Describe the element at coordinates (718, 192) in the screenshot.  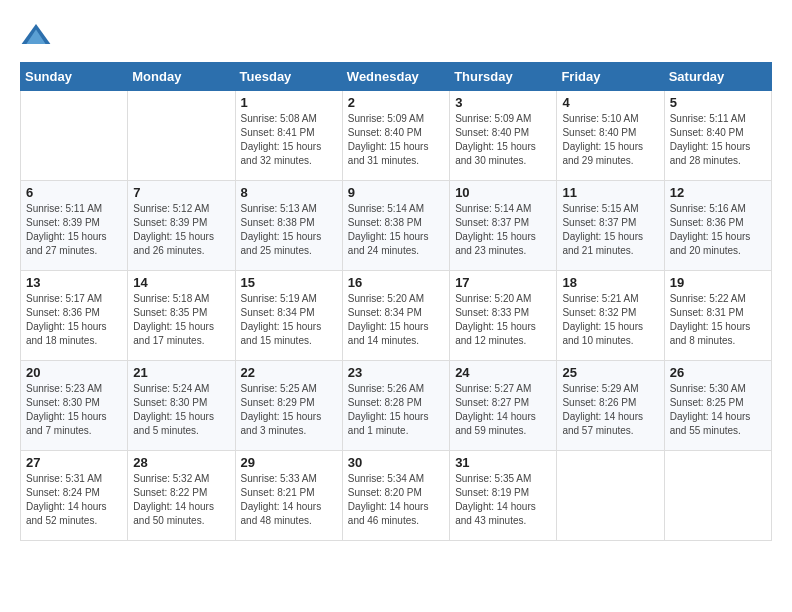
I see `day-number: 12` at that location.